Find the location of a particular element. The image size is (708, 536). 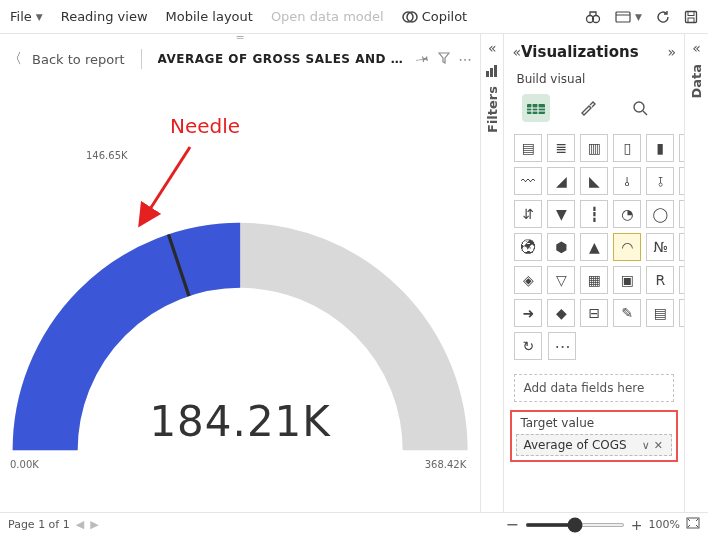

viz-type-slicer: ▽ is located at coordinates (561, 280).